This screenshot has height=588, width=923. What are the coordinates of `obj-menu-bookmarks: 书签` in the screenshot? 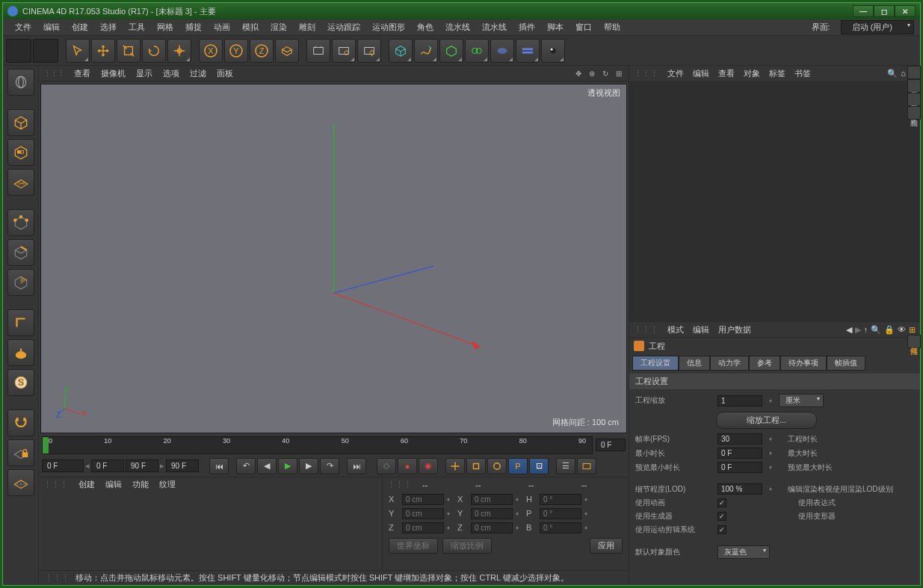 It's located at (803, 73).